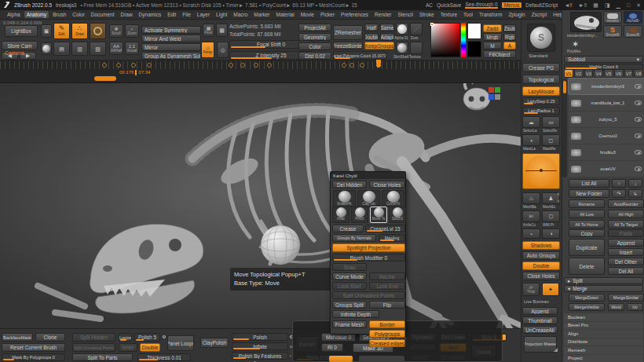 The height and width of the screenshot is (362, 644). Describe the element at coordinates (387, 334) in the screenshot. I see `frame-mesh-option: Polygroups` at that location.